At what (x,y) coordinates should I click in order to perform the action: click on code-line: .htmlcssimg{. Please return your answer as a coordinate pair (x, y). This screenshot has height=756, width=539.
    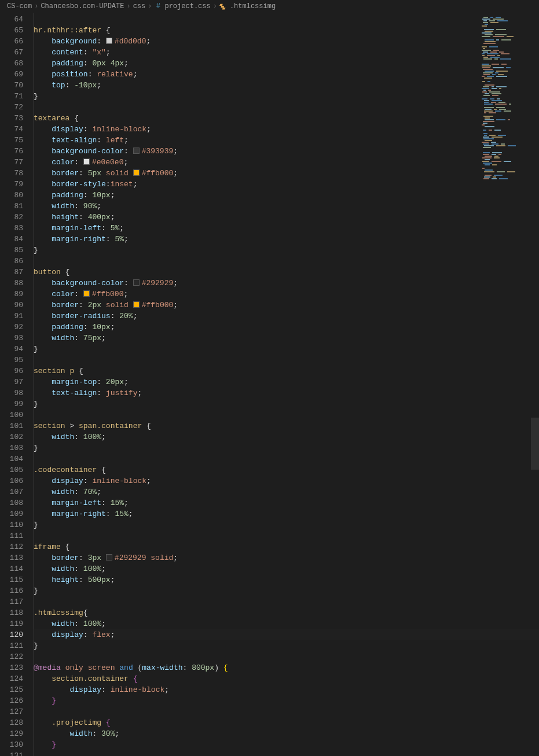
    Looking at the image, I should click on (286, 613).